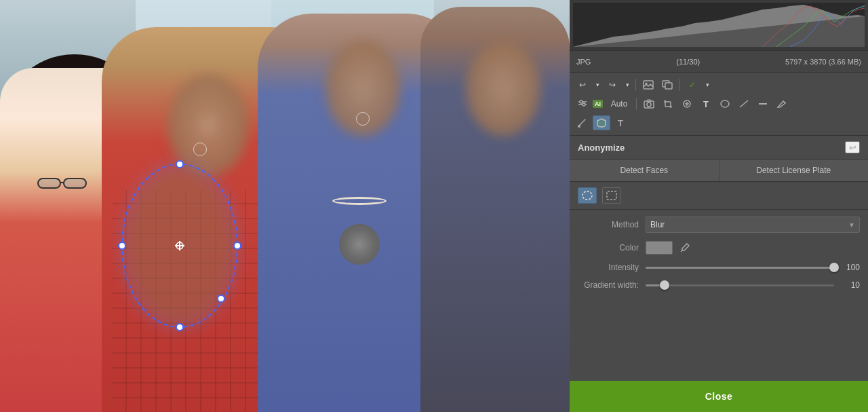  What do you see at coordinates (620, 104) in the screenshot?
I see `auto-label: Auto` at bounding box center [620, 104].